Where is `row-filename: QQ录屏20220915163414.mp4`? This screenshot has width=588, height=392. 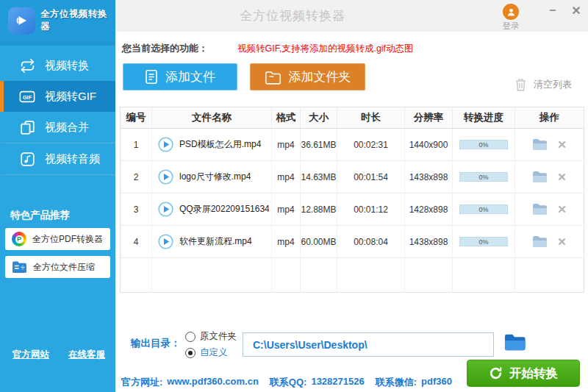
row-filename: QQ录屏20220915163414.mp4 is located at coordinates (224, 209).